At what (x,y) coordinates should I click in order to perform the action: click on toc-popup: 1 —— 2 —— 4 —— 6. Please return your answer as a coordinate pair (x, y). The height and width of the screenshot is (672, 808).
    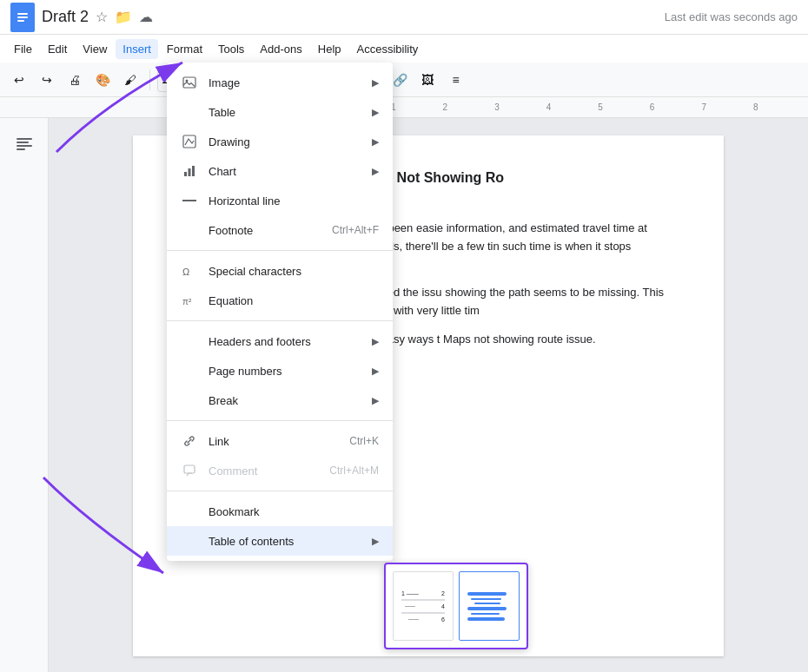
    Looking at the image, I should click on (456, 606).